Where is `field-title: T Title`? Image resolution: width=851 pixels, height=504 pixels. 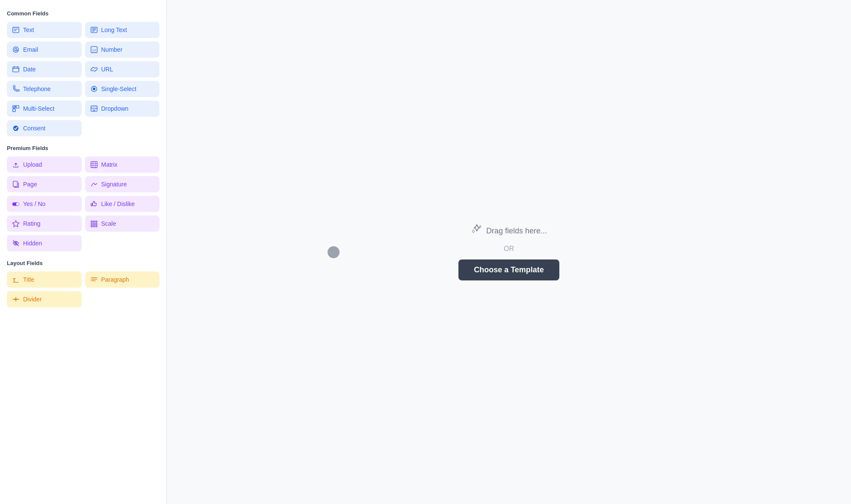 field-title: T Title is located at coordinates (44, 280).